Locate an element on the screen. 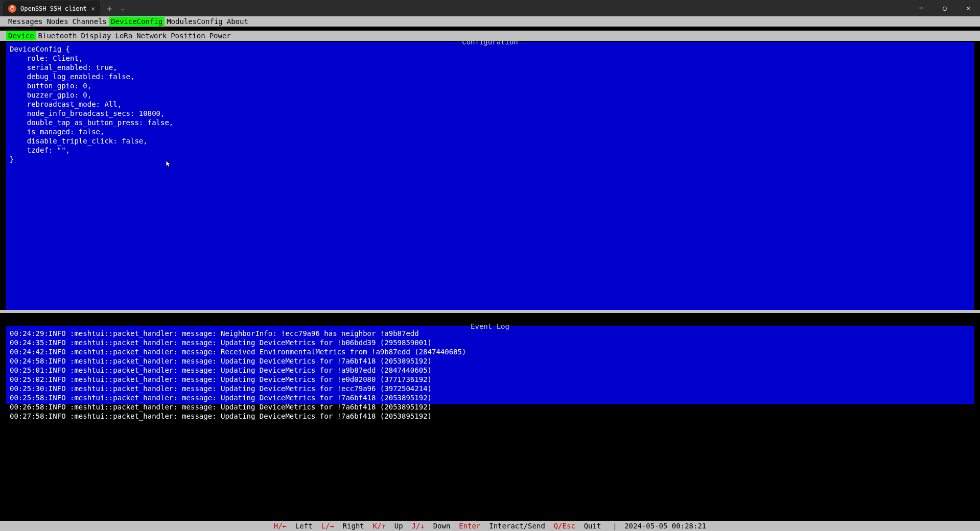 The width and height of the screenshot is (980, 531). status-timestamp: 2024-05-05 00:28:21 is located at coordinates (663, 526).